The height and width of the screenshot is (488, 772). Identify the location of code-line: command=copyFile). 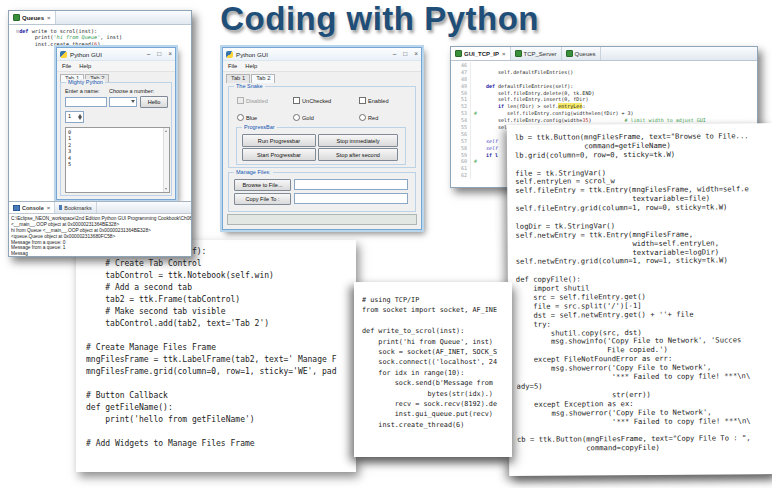
(644, 448).